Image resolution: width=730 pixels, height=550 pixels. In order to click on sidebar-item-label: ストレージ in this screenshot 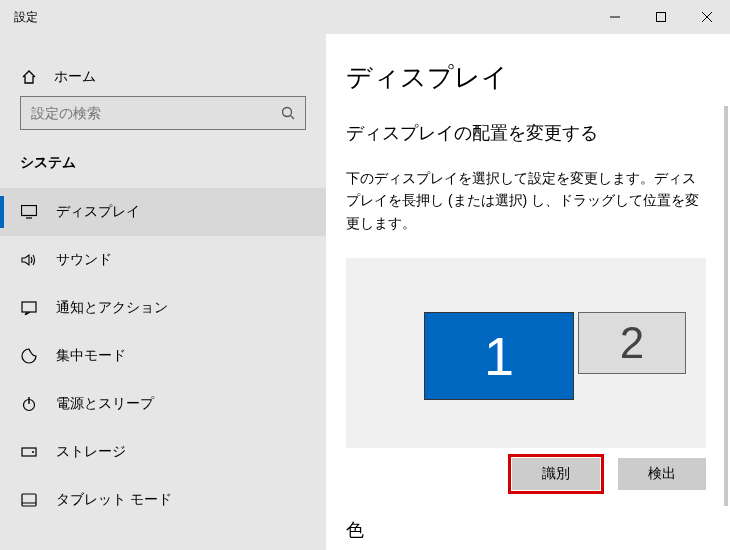, I will do `click(91, 452)`.